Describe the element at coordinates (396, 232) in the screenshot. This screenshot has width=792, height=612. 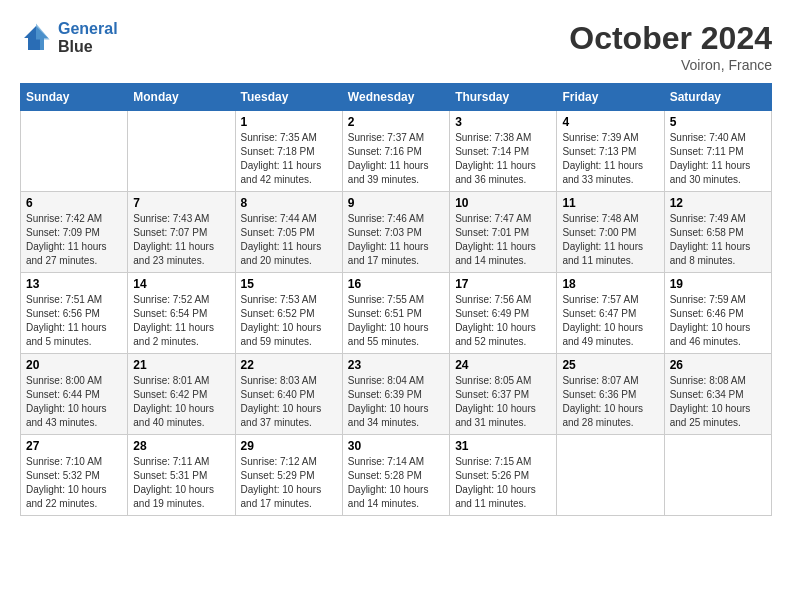
I see `calendar-cell: 9Sunrise: 7:46 AM Sunset: 7:03 PM Daylig…` at that location.